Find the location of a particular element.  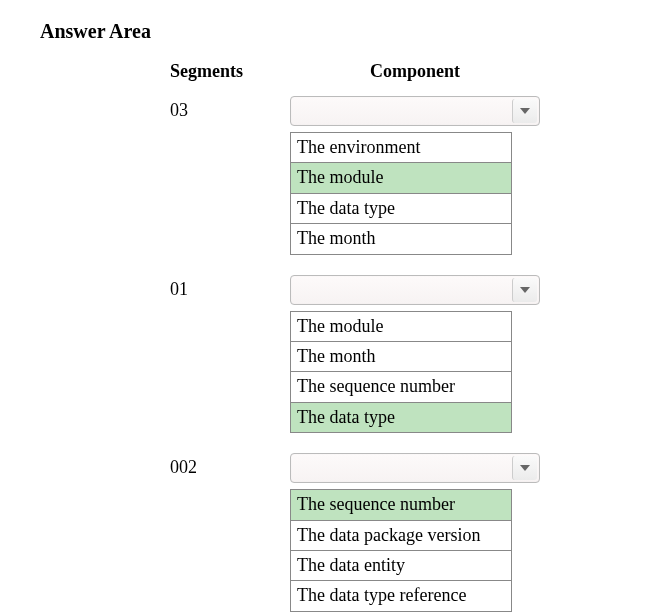

segments-header: Segments is located at coordinates (230, 72).